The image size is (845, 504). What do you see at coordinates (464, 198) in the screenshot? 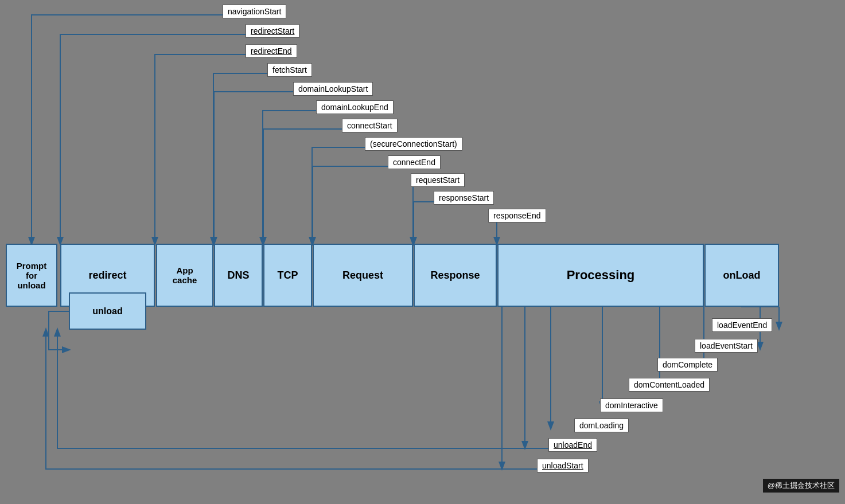
I see `label-responseStart: responseStart` at bounding box center [464, 198].